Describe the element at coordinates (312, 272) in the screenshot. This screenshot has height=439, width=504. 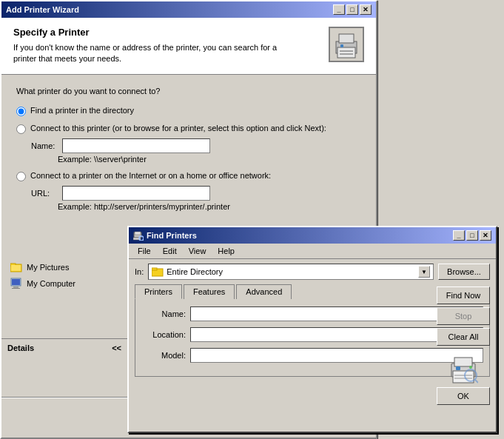
I see `find-toolbar: In: Entire Directory ▼ Browse...` at that location.